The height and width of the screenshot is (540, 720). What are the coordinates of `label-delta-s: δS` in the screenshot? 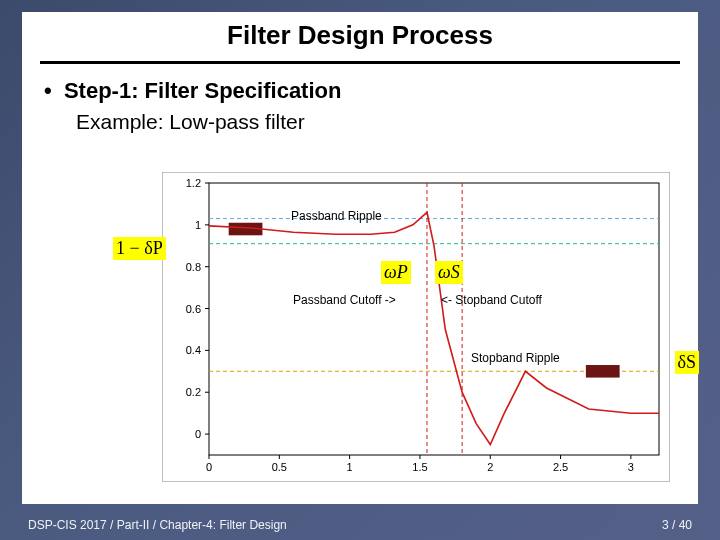 It's located at (688, 362).